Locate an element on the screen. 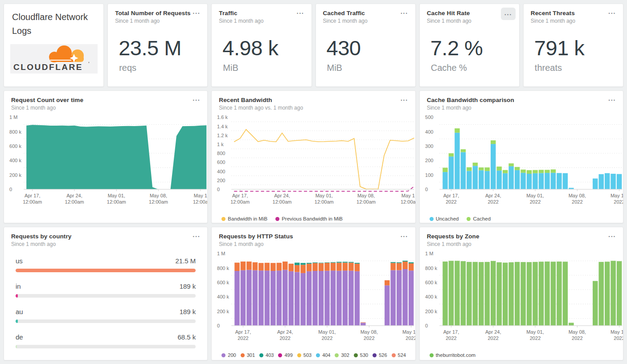 Image resolution: width=627 pixels, height=364 pixels. svg-text: 400 is located at coordinates (221, 171).